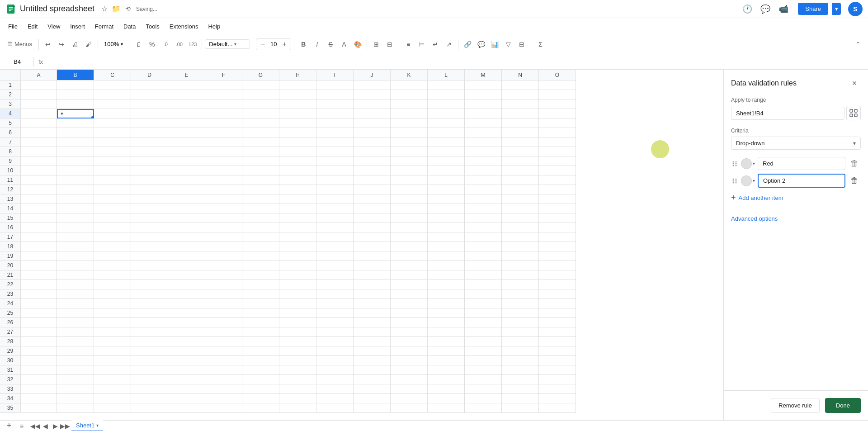  I want to click on cell-A4, so click(39, 114).